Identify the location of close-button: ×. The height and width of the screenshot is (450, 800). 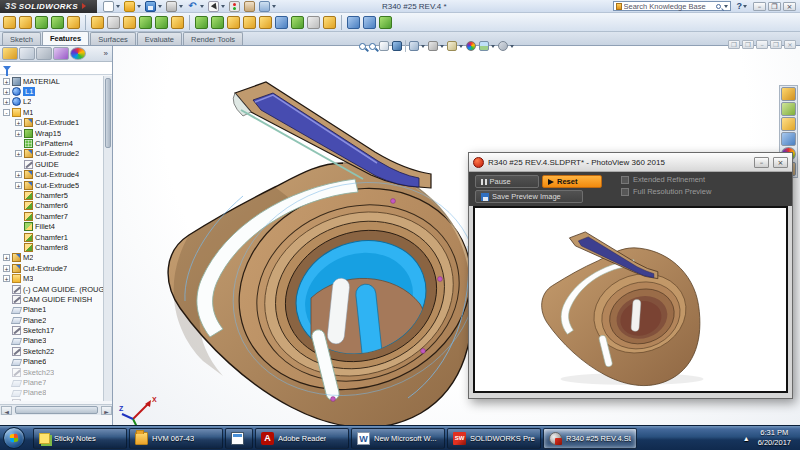
(790, 6).